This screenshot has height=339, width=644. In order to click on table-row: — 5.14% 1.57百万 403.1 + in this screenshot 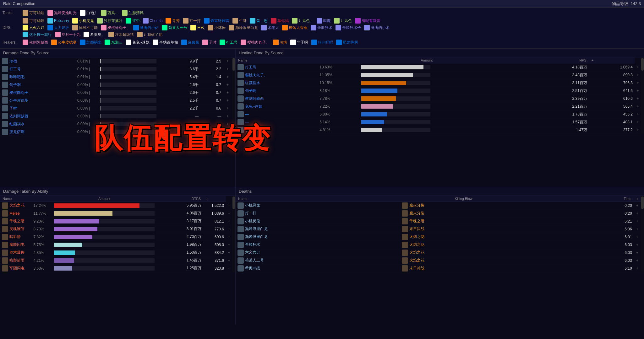, I will do `click(438, 122)`.